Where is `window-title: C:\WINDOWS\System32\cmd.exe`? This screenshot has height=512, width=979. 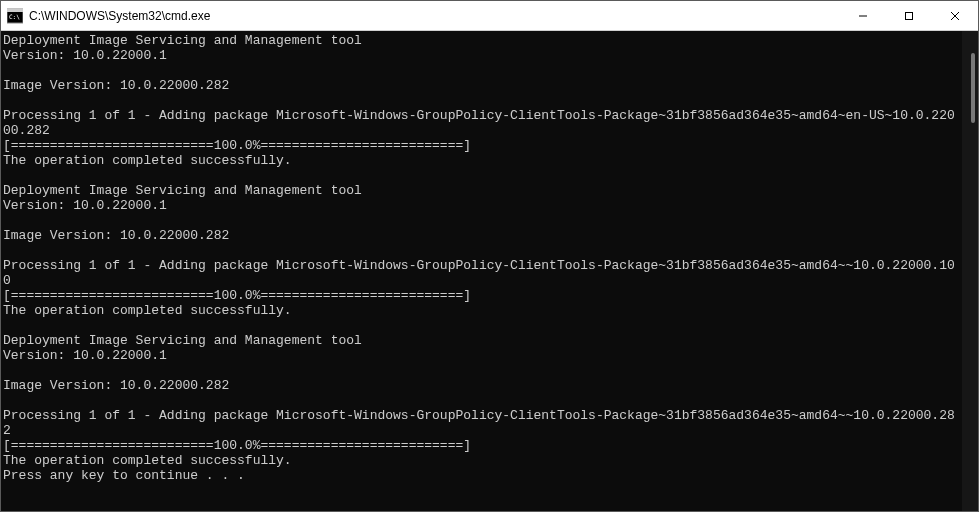
window-title: C:\WINDOWS\System32\cmd.exe is located at coordinates (434, 16).